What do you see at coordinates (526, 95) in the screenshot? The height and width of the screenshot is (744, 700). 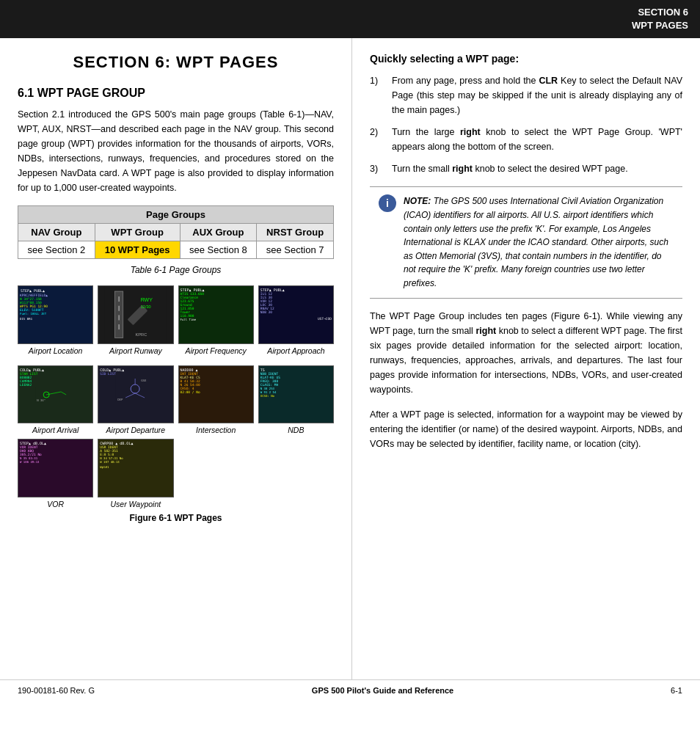 I see `step-1: 1) From any page, press and hold the CLR…` at bounding box center [526, 95].